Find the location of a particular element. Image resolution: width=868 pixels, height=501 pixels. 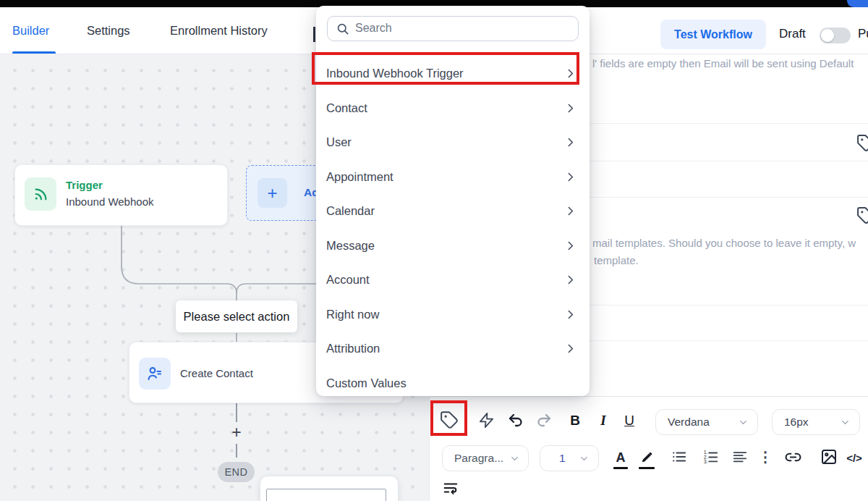

paragraph-style-value: Paragra... is located at coordinates (479, 458).